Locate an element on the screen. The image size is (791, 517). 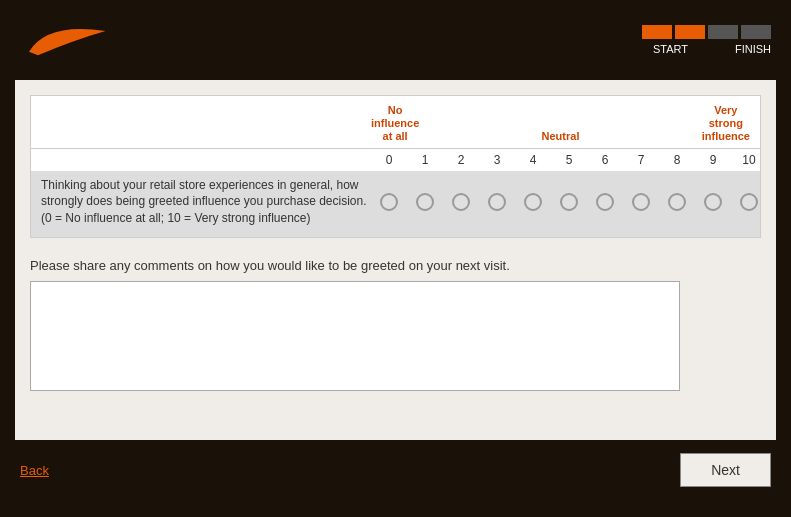
scale-end-label: Verystronginfluence is located at coordinates (726, 124).